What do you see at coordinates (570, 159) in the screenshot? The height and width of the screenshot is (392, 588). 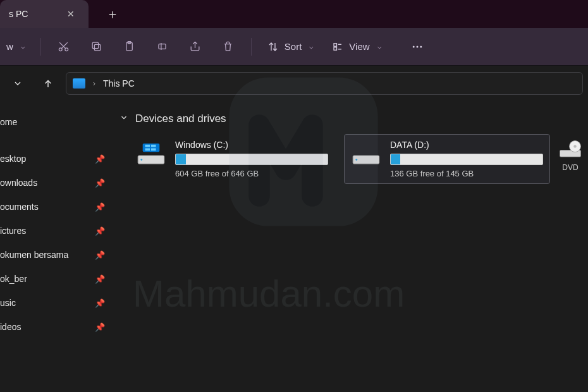 I see `drive-item-dvd: DVD` at bounding box center [570, 159].